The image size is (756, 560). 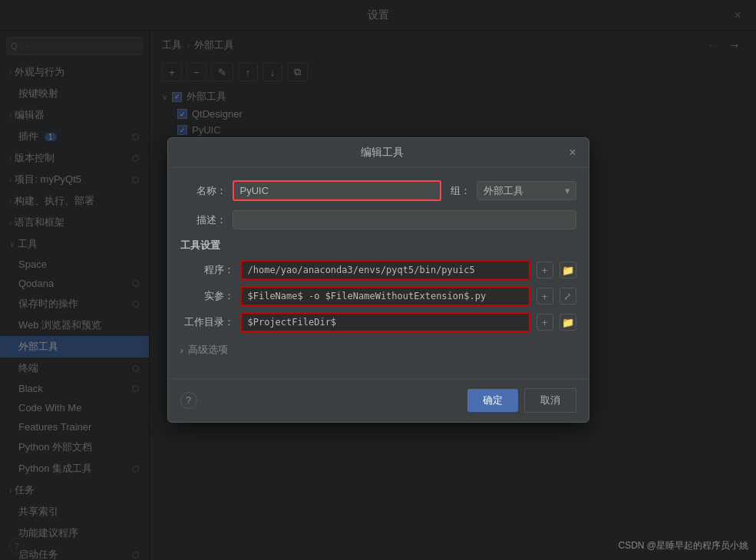 What do you see at coordinates (378, 400) in the screenshot?
I see `dialog-footer: ? 确定 取消` at bounding box center [378, 400].